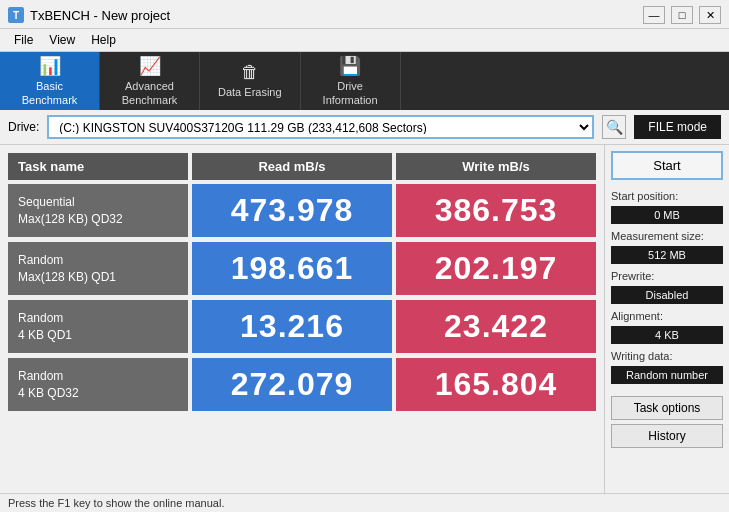  What do you see at coordinates (150, 93) in the screenshot?
I see `toolbar-advanced-label: AdvancedBenchmark` at bounding box center [150, 93].